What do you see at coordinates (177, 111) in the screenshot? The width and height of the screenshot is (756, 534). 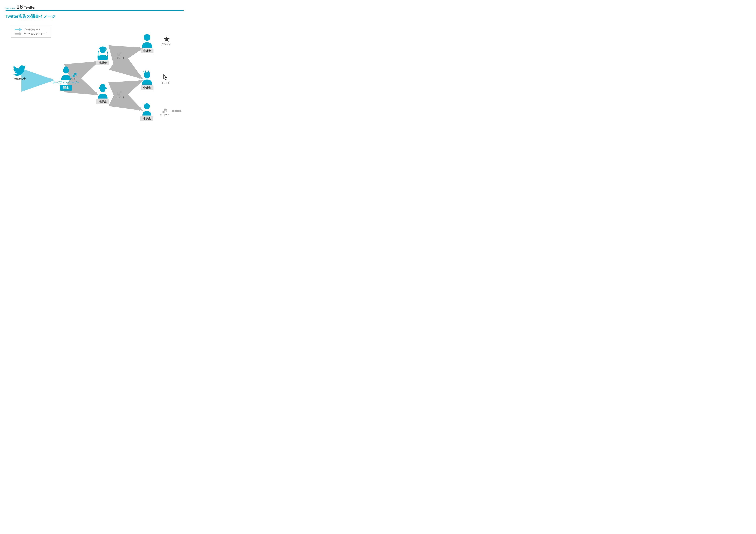 I see `dotted-arrow` at bounding box center [177, 111].